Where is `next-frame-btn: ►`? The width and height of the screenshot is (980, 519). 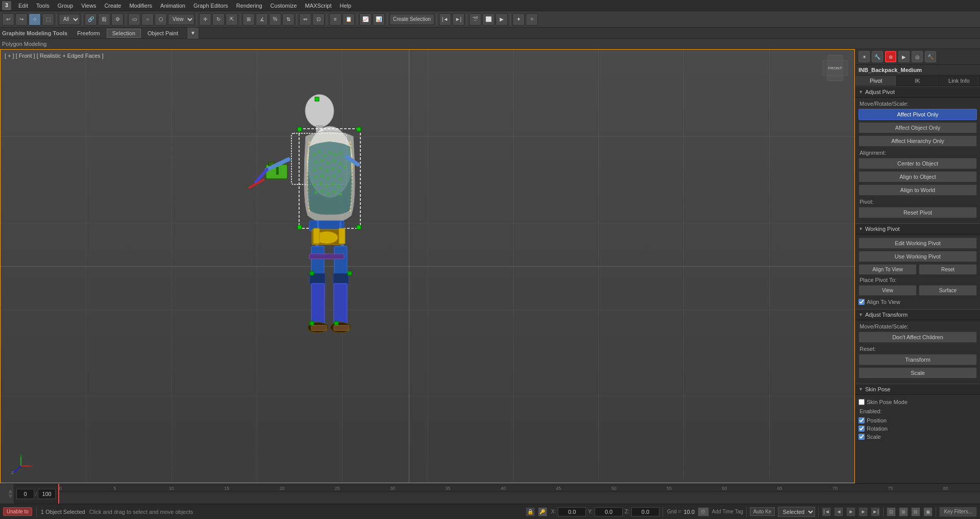
next-frame-btn: ► is located at coordinates (863, 512).